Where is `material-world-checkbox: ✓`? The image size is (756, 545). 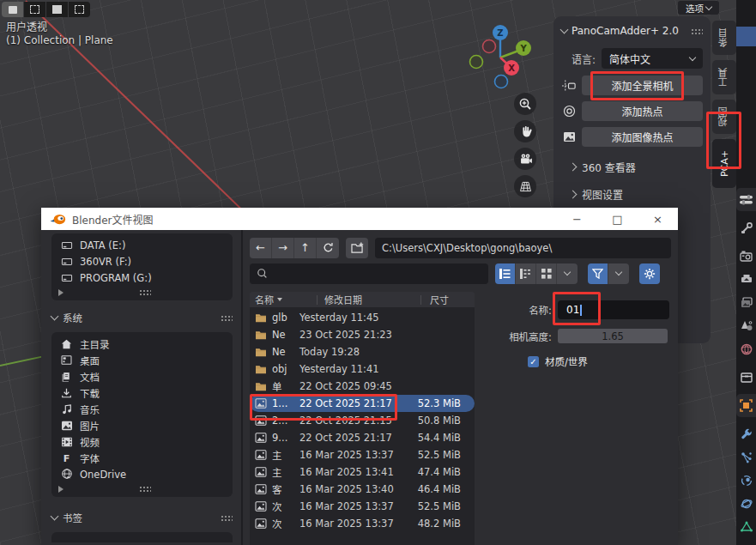 material-world-checkbox: ✓ is located at coordinates (534, 362).